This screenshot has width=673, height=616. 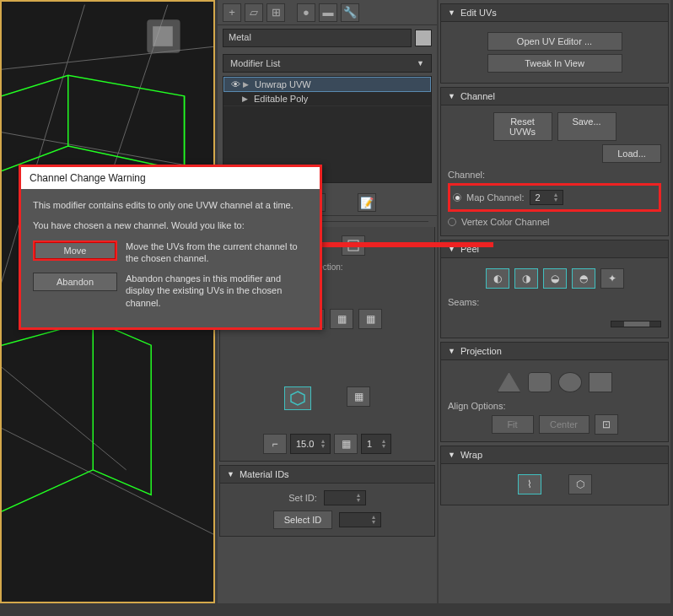 What do you see at coordinates (555, 455) in the screenshot?
I see `wrap-header: ▼ Wrap` at bounding box center [555, 455].